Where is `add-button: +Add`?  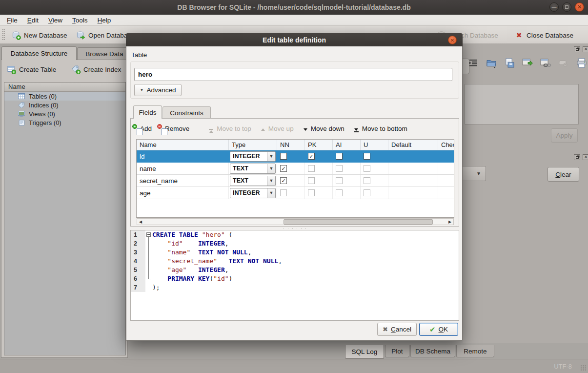
add-button: +Add is located at coordinates (144, 129).